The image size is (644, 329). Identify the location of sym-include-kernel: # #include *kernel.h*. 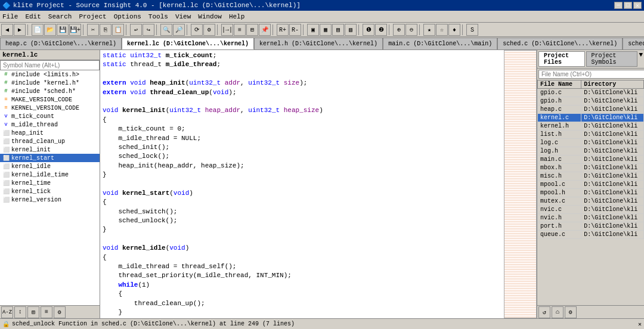
(50, 83).